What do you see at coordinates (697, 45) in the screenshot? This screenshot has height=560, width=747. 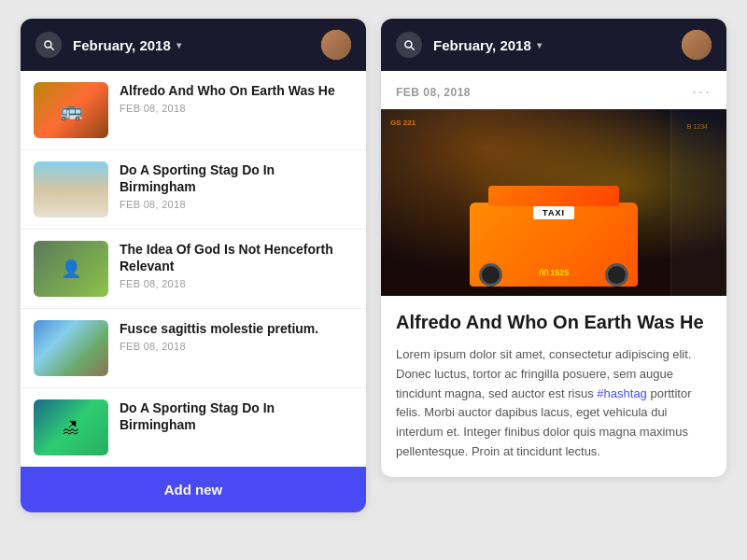 I see `right-avatar-image` at bounding box center [697, 45].